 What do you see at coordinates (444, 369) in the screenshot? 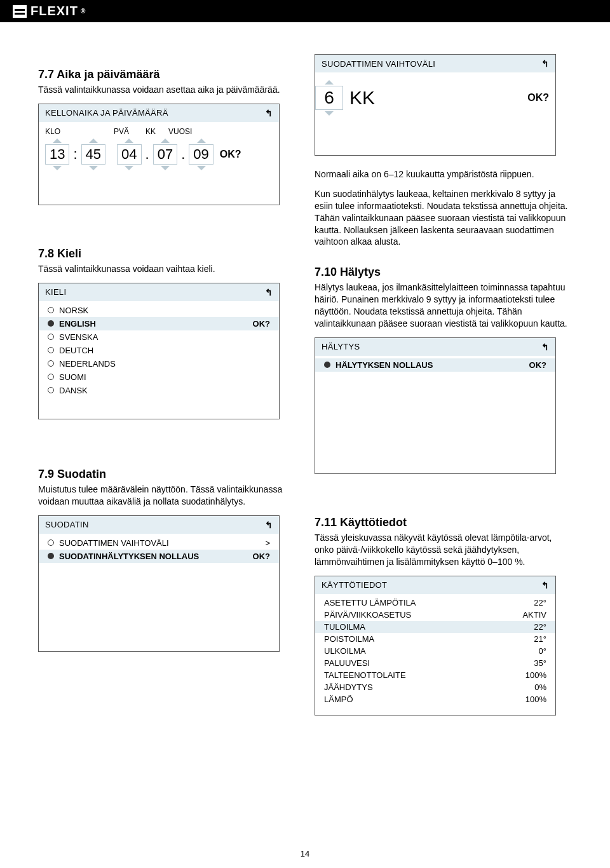
I see `section-7-10: 7.10 Hälytys Hälytys laukeaa, jos ilmank…` at bounding box center [444, 369].